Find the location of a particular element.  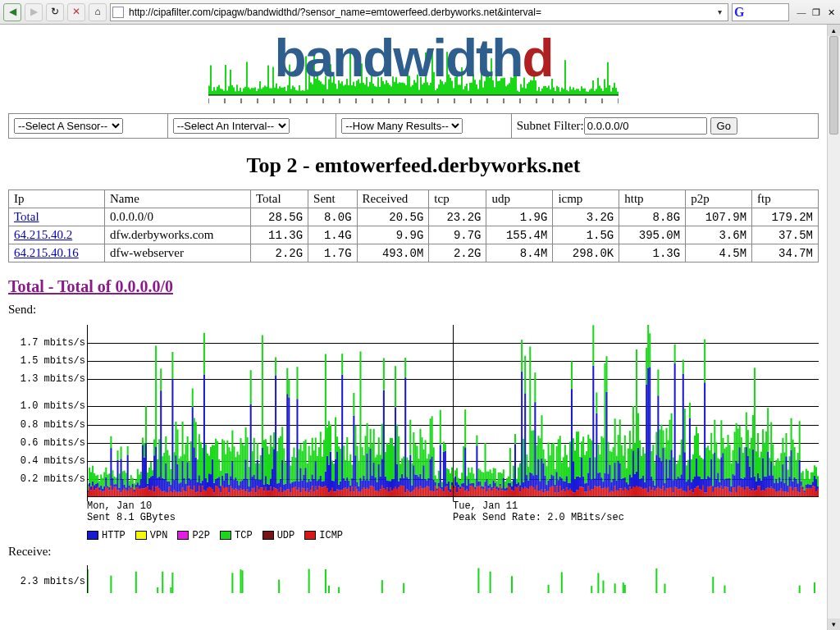

page-icon is located at coordinates (118, 12).